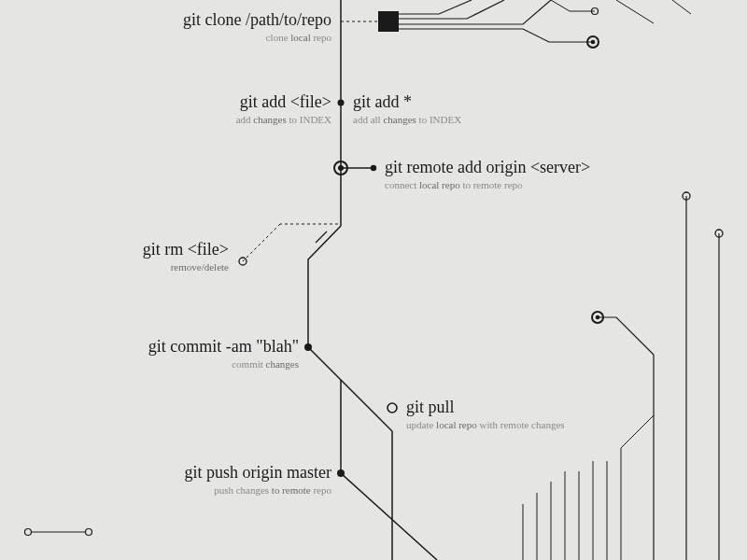  Describe the element at coordinates (258, 490) in the screenshot. I see `desc-push: push changes to remote repo` at that location.